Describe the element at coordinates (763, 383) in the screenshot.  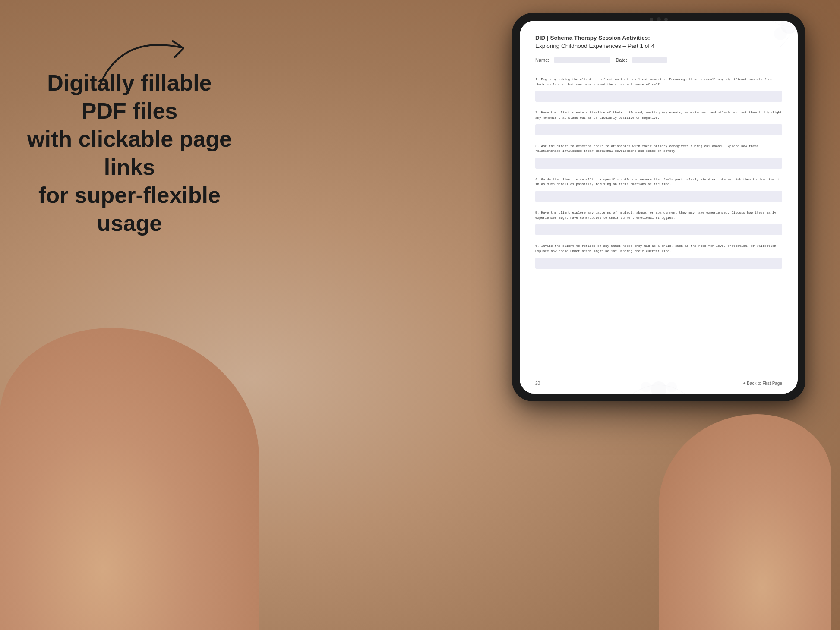
I see `back-to-first-page-link: + Back to First Page` at that location.